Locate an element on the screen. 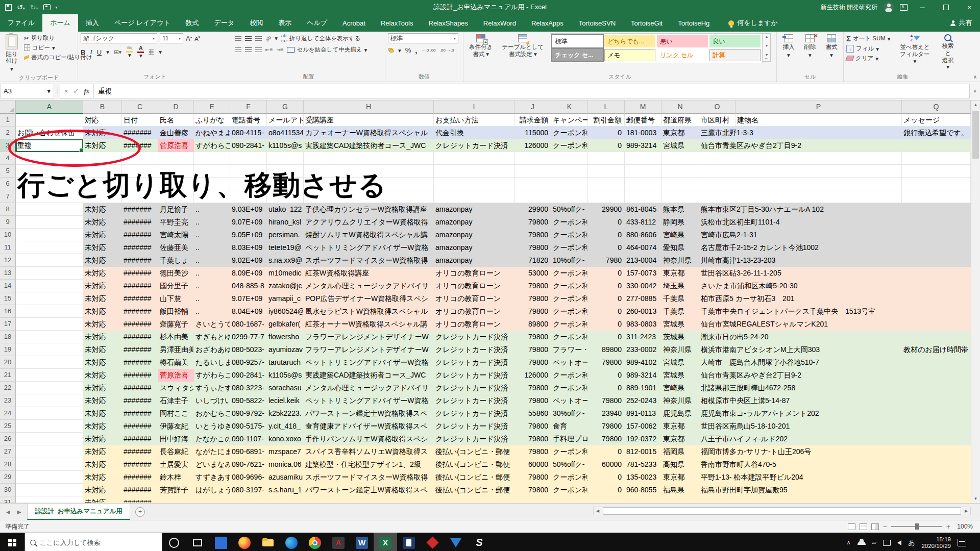  cell-M12: 213-0004 is located at coordinates (643, 260).